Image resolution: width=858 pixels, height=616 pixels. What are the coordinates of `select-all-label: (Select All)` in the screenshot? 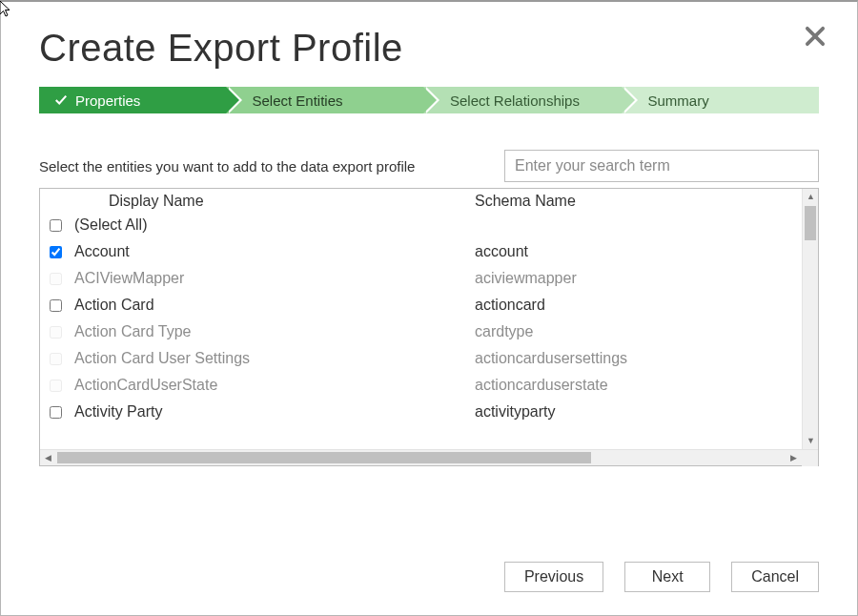 It's located at (275, 225).